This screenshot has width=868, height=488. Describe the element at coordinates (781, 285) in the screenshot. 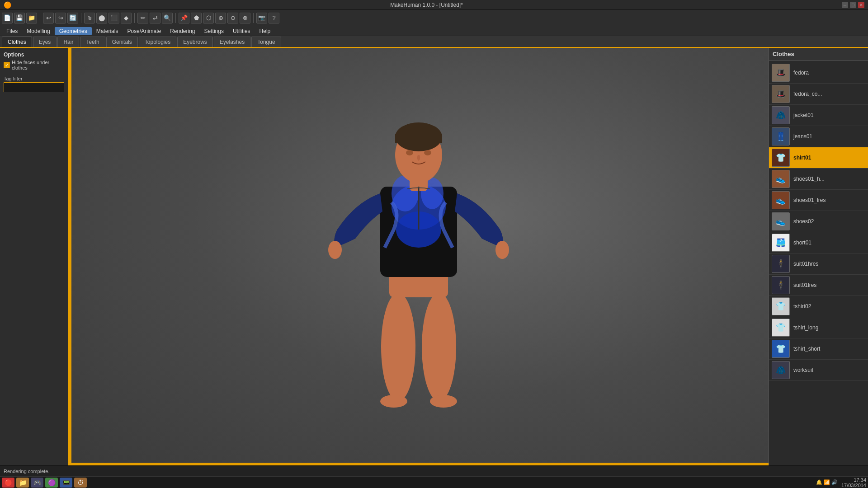

I see `clothes-thumb-suit01lres: 🕴` at that location.